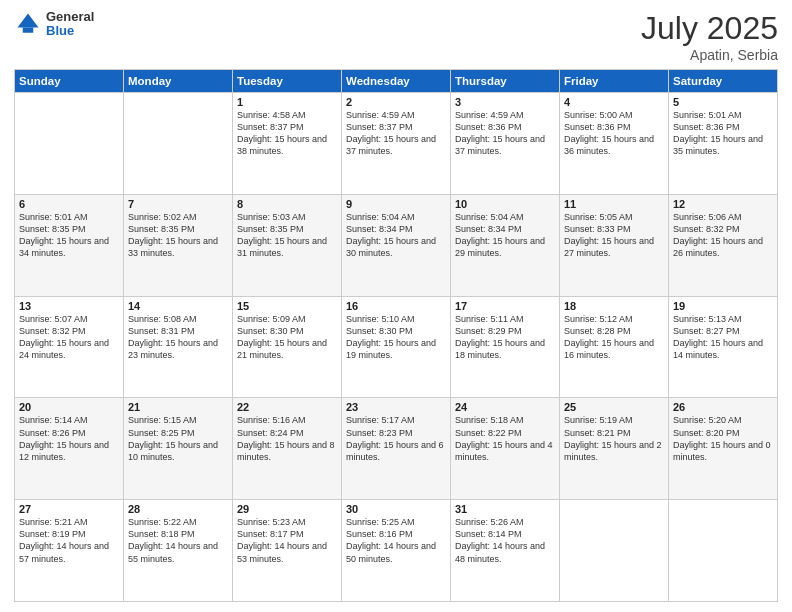 Image resolution: width=792 pixels, height=612 pixels. Describe the element at coordinates (505, 407) in the screenshot. I see `day-number: 24` at that location.